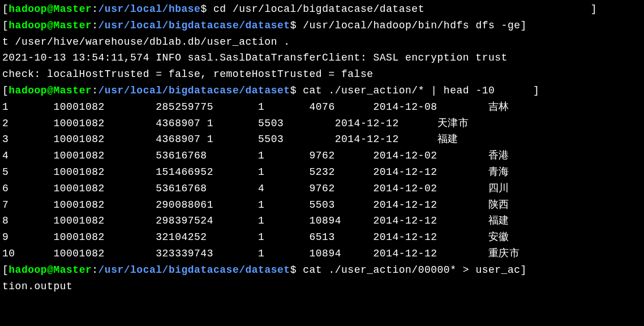 Image resolution: width=644 pixels, height=326 pixels. Describe the element at coordinates (322, 238) in the screenshot. I see `table-row: 9 10001082 32104252 1 6513 2014-12-12 安徽` at that location.